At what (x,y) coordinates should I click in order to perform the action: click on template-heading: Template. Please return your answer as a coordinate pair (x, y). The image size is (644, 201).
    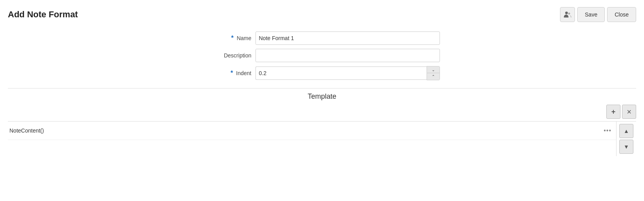
    Looking at the image, I should click on (322, 96).